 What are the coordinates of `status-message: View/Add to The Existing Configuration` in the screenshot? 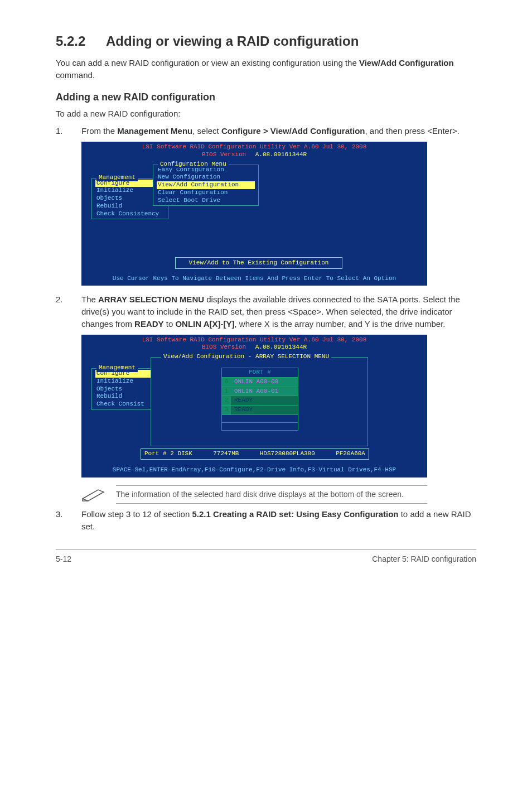 It's located at (259, 263).